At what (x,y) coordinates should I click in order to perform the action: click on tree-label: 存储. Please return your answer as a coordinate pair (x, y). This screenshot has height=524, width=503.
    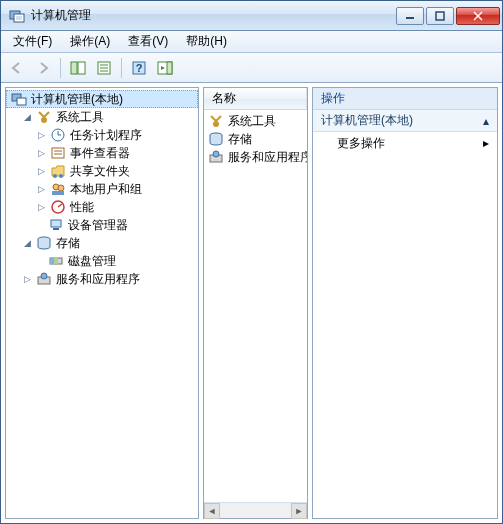
    Looking at the image, I should click on (68, 244).